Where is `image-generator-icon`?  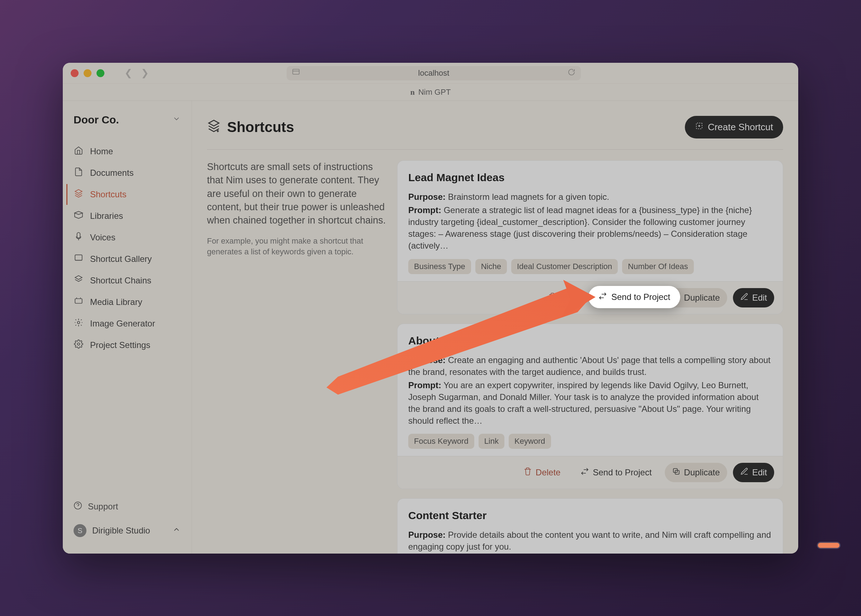
image-generator-icon is located at coordinates (79, 324).